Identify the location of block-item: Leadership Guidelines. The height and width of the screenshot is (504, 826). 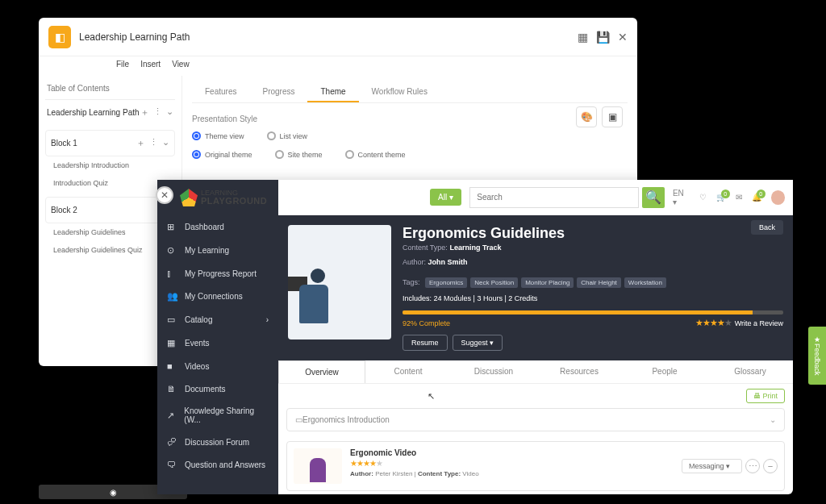
(110, 232).